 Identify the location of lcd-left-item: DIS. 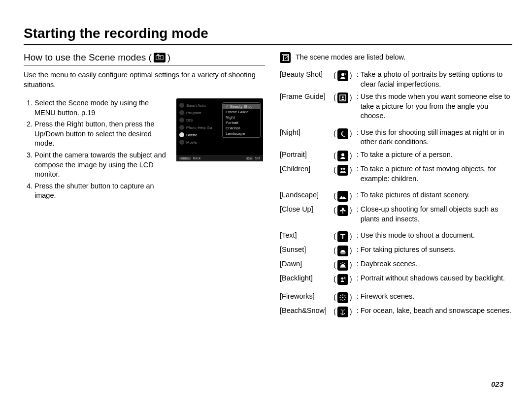
(199, 120).